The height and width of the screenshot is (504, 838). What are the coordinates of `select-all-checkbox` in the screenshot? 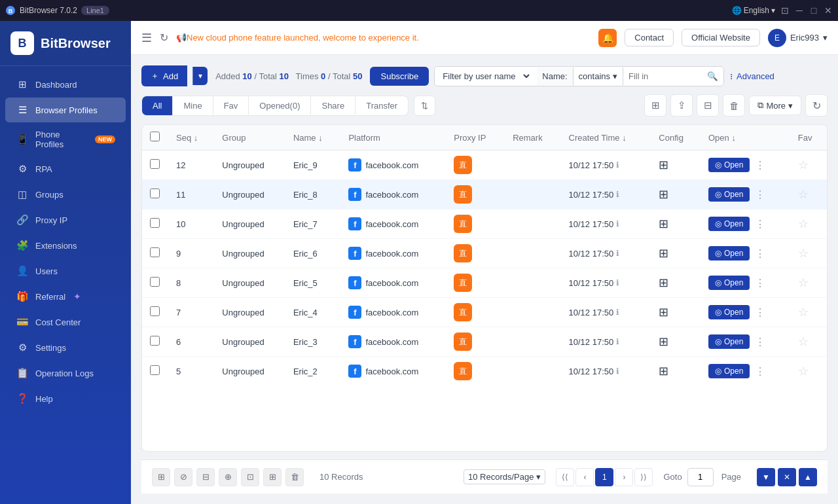 It's located at (155, 136).